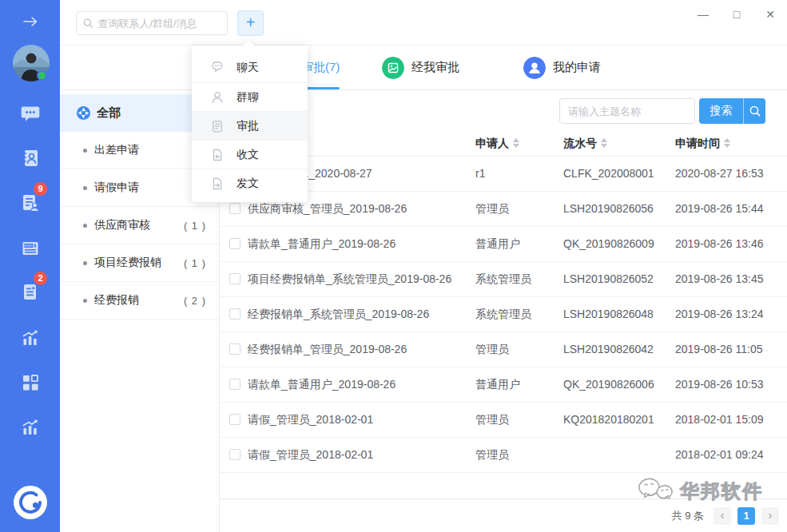 The height and width of the screenshot is (532, 787). What do you see at coordinates (88, 23) in the screenshot?
I see `search-icon` at bounding box center [88, 23].